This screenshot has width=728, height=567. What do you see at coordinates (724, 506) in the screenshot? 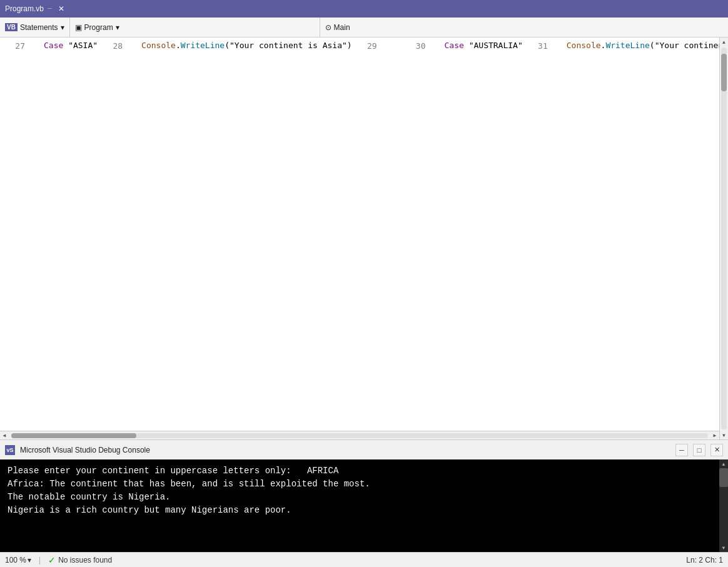
I see `console-scroll-track` at bounding box center [724, 506].